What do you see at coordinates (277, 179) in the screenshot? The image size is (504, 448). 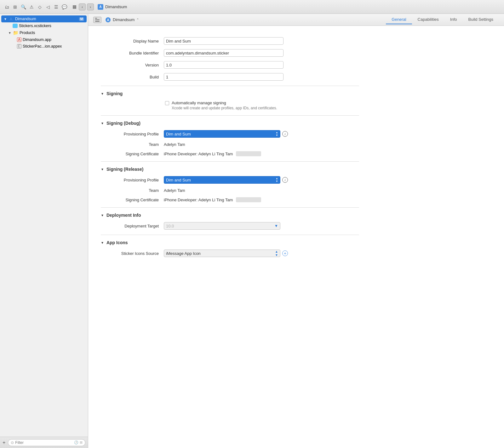 I see `arrow-up-2: ▲` at bounding box center [277, 179].